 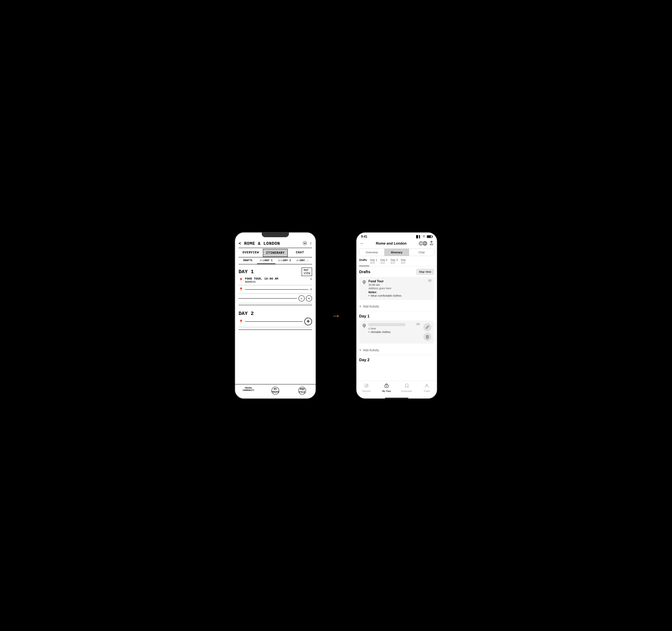 What do you see at coordinates (397, 261) in the screenshot?
I see `day-tabs: Drafts Day 13/10 Day 23/11 Day 33/12 Day…` at bounding box center [397, 261].